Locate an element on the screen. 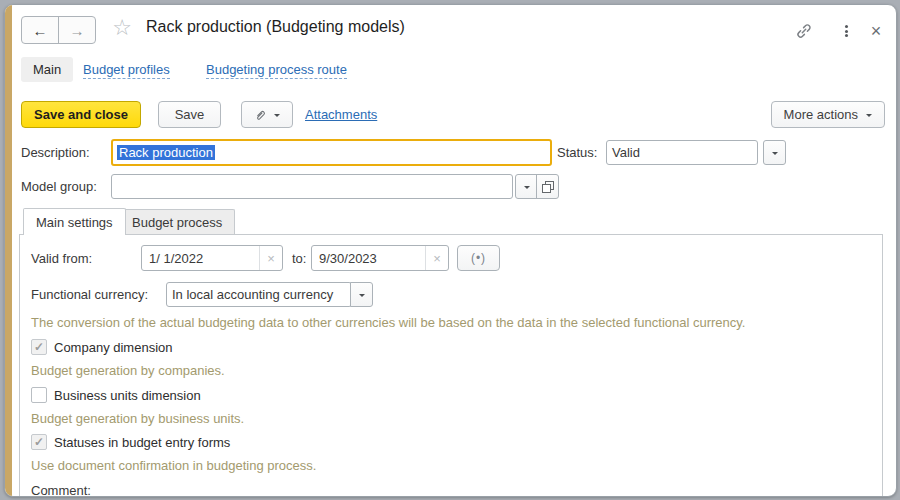 This screenshot has width=900, height=500. statuses-entry-forms-hint: Use document confirmation in budgeting p… is located at coordinates (174, 466).